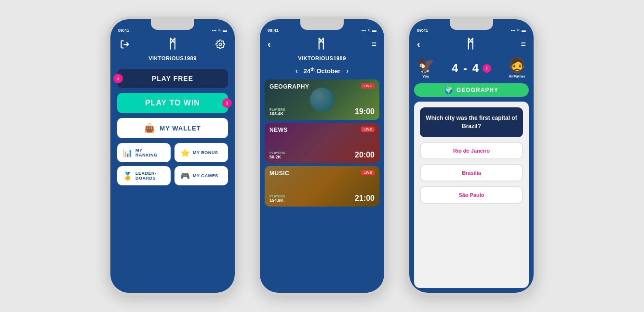  Describe the element at coordinates (517, 68) in the screenshot. I see `opponent-avatar: 🧔 AllFather` at that location.